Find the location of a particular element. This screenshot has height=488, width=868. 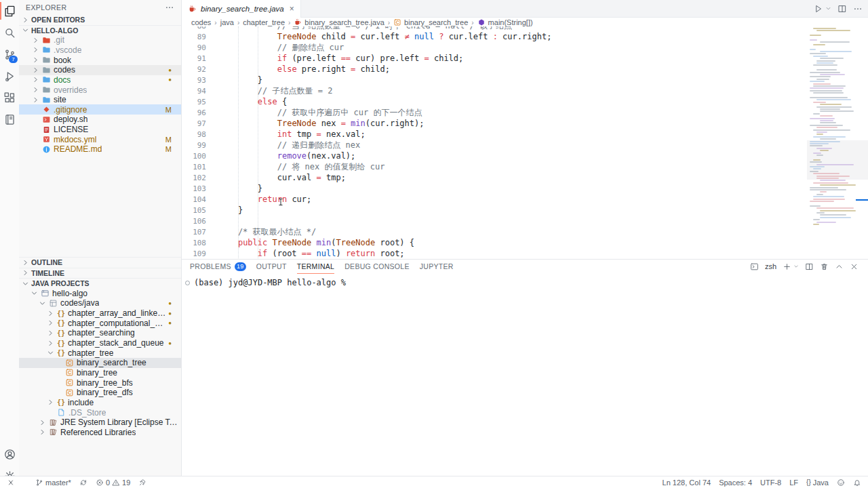

project-item-binary-tree-bfs: binary_tree_bfs is located at coordinates (100, 382).